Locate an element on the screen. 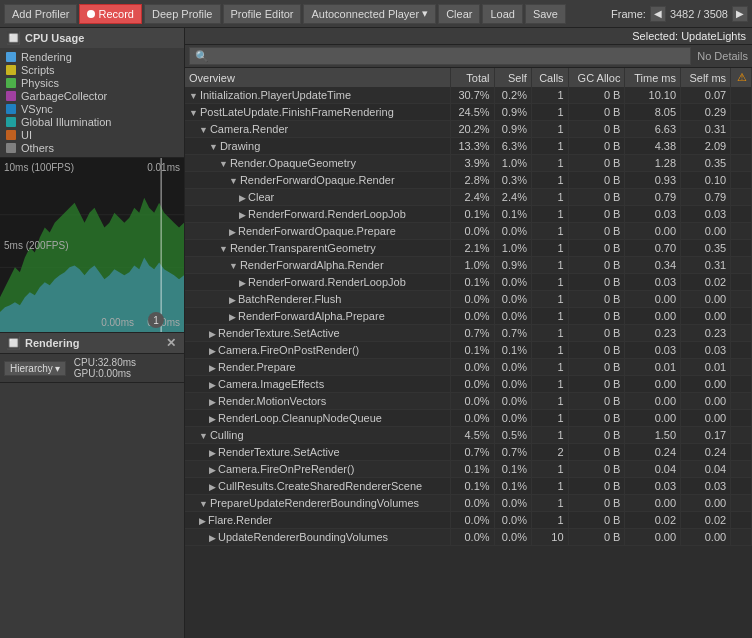 The height and width of the screenshot is (638, 752). legend-item-others: Others is located at coordinates (92, 148).